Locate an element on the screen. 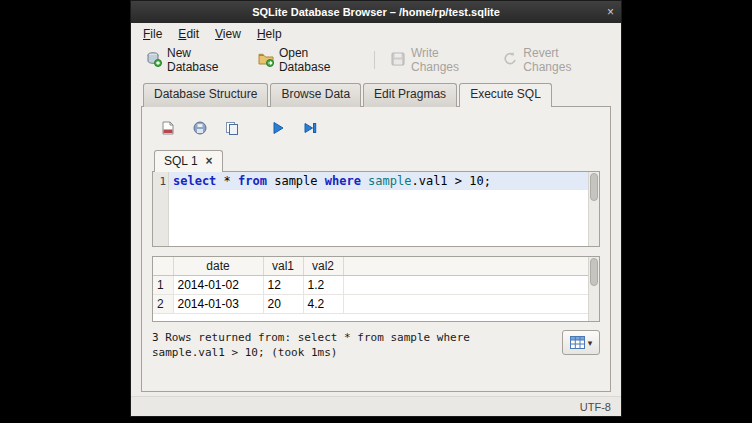  new-database-label: New Database is located at coordinates (204, 60).